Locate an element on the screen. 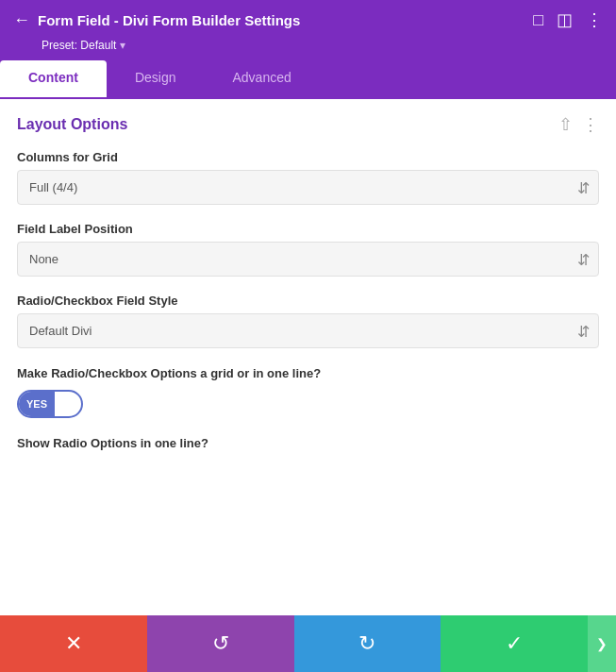  redo-icon: ↻ is located at coordinates (367, 644).